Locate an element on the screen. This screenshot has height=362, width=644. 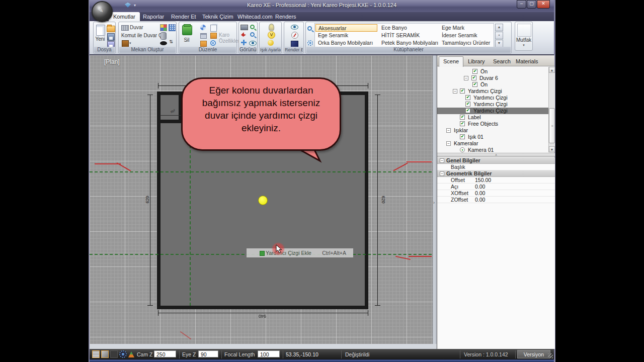
point-marker is located at coordinates (263, 200).